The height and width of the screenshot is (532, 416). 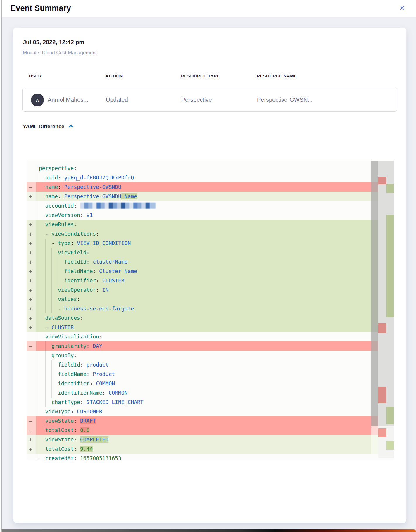 I want to click on column-header: RESOURCE TYPE, so click(x=200, y=76).